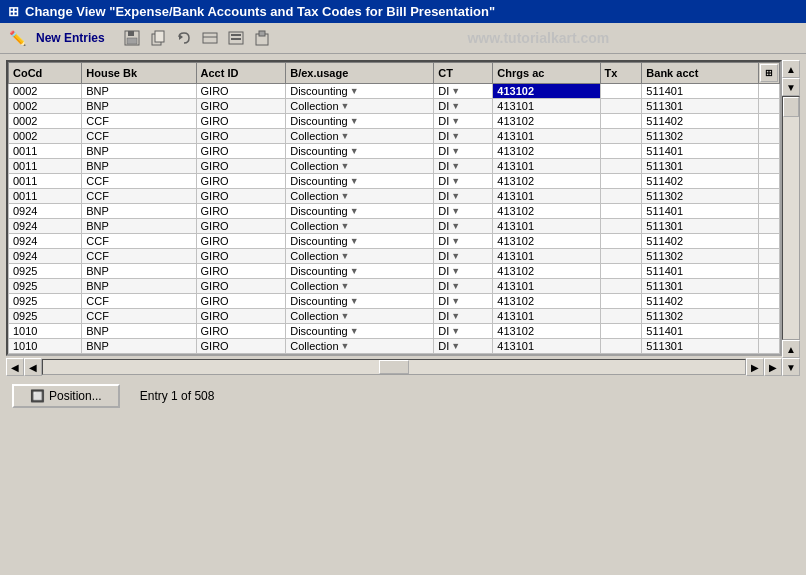 This screenshot has height=575, width=806. Describe the element at coordinates (46, 256) in the screenshot. I see `cell-cocd: 0924` at that location.